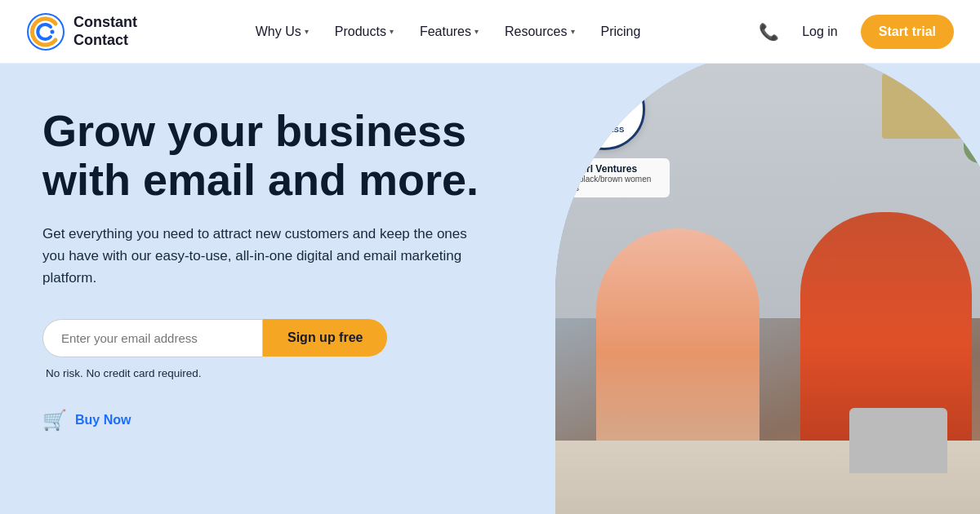 Image resolution: width=980 pixels, height=514 pixels. Describe the element at coordinates (621, 32) in the screenshot. I see `nav-pricing: Pricing` at that location.